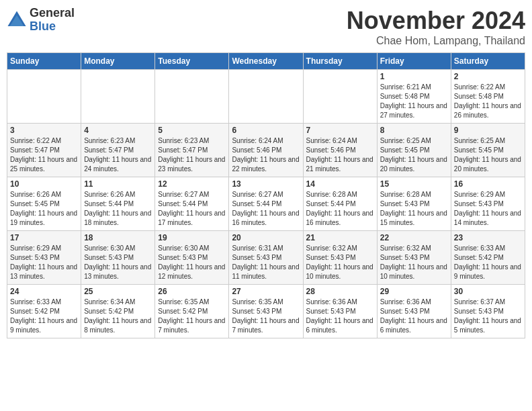 Image resolution: width=532 pixels, height=411 pixels. What do you see at coordinates (192, 238) in the screenshot?
I see `day-number: 19` at bounding box center [192, 238].